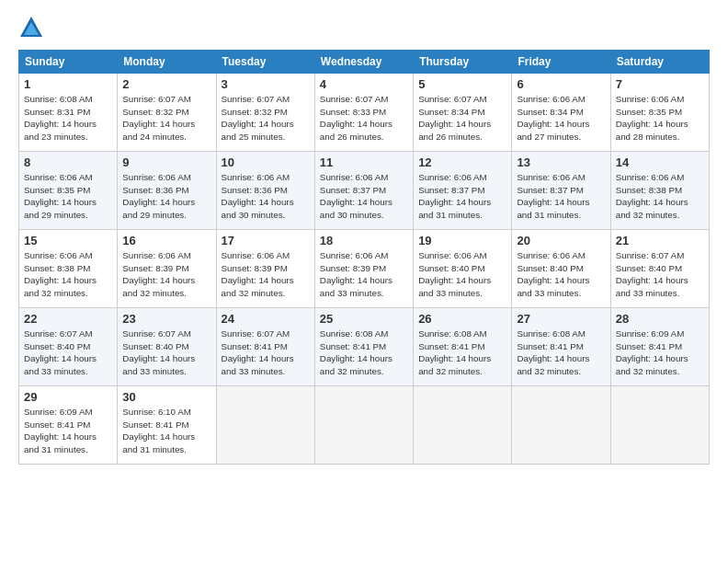  Describe the element at coordinates (660, 269) in the screenshot. I see `calendar-cell: 21Sunrise: 6:07 AM Sunset: 8:40 PM Dayli…` at that location.